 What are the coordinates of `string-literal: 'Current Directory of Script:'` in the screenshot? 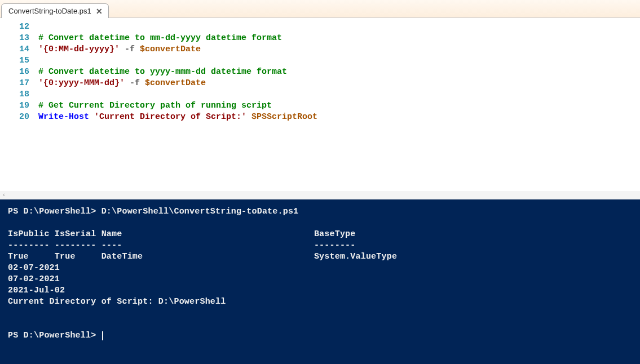 It's located at (170, 117).